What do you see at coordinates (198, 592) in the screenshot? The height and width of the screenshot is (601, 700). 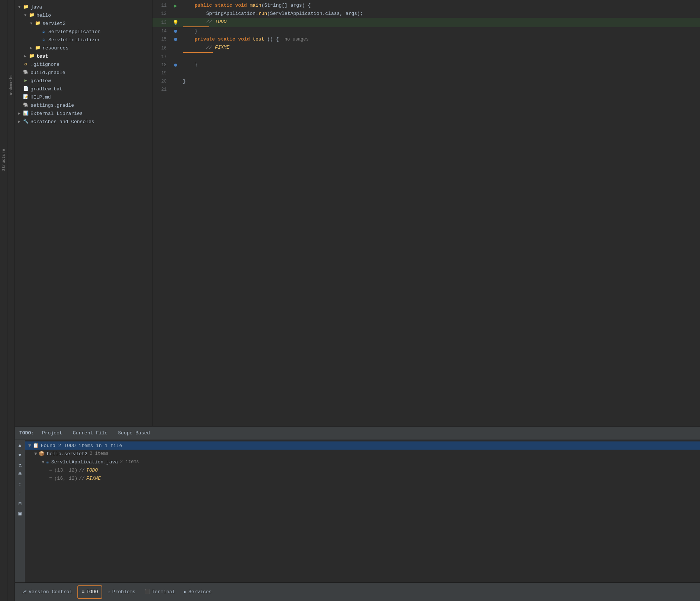 I see `services-button: ▶ Services` at bounding box center [198, 592].